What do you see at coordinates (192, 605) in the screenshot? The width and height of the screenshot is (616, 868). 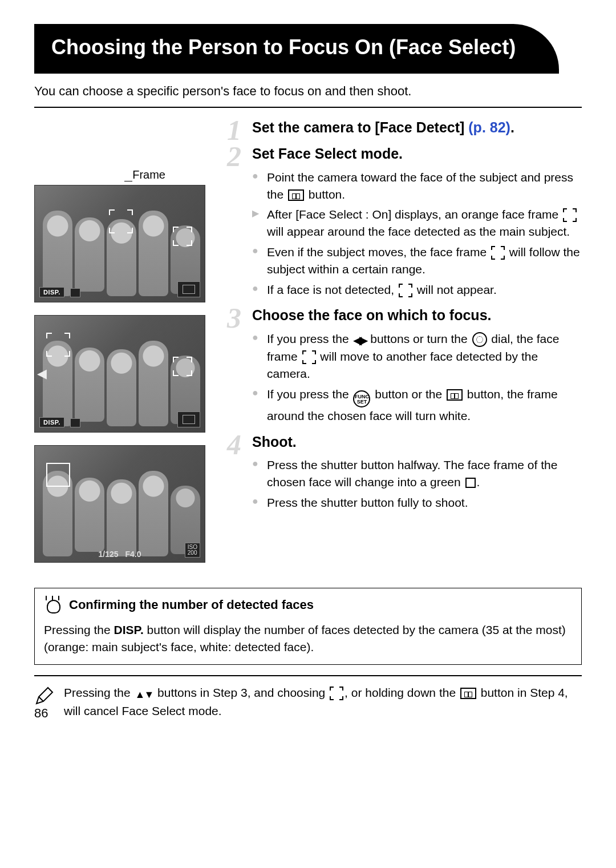 I see `tip-title: Confirming the number of detected faces` at bounding box center [192, 605].